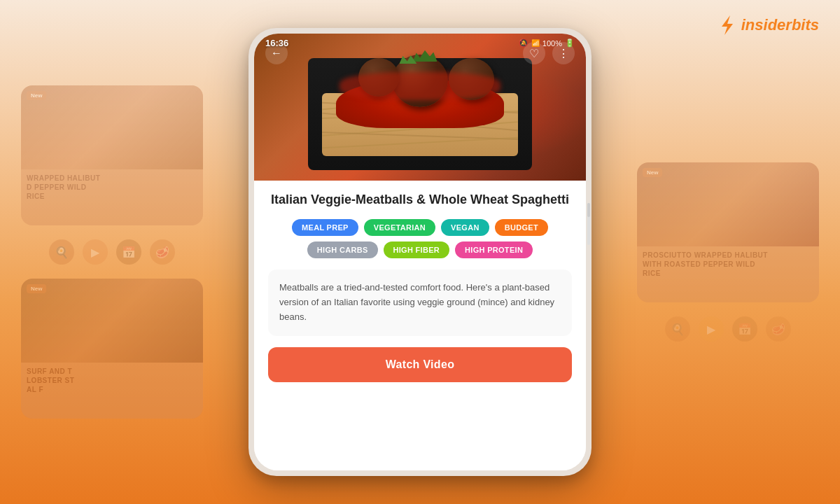 This screenshot has width=840, height=504. I want to click on logo-bolt-icon, so click(727, 25).